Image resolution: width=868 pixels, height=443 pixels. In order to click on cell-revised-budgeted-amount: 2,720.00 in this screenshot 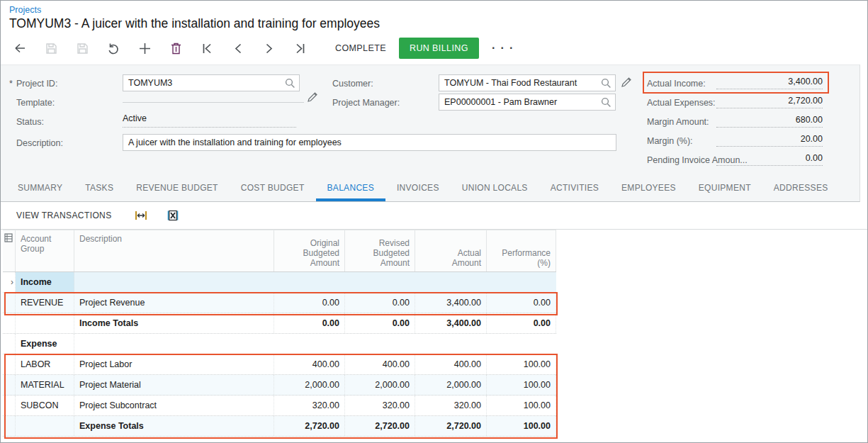, I will do `click(380, 426)`.